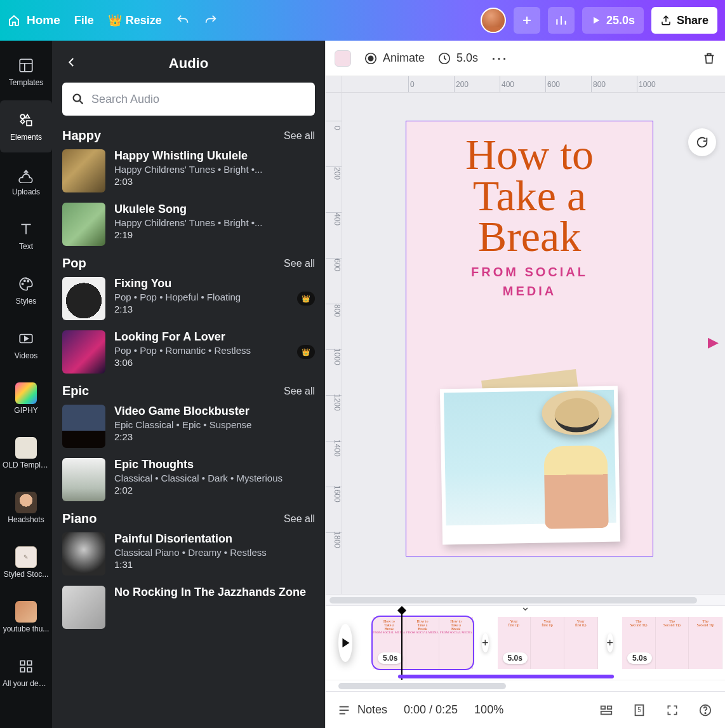  Describe the element at coordinates (81, 136) in the screenshot. I see `section-title: Happy` at that location.